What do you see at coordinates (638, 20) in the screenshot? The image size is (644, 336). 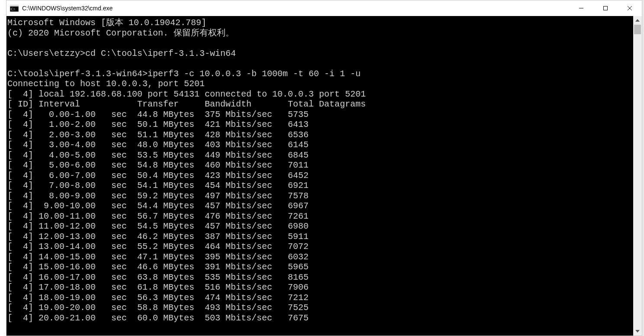 I see `scroll-up-button` at bounding box center [638, 20].